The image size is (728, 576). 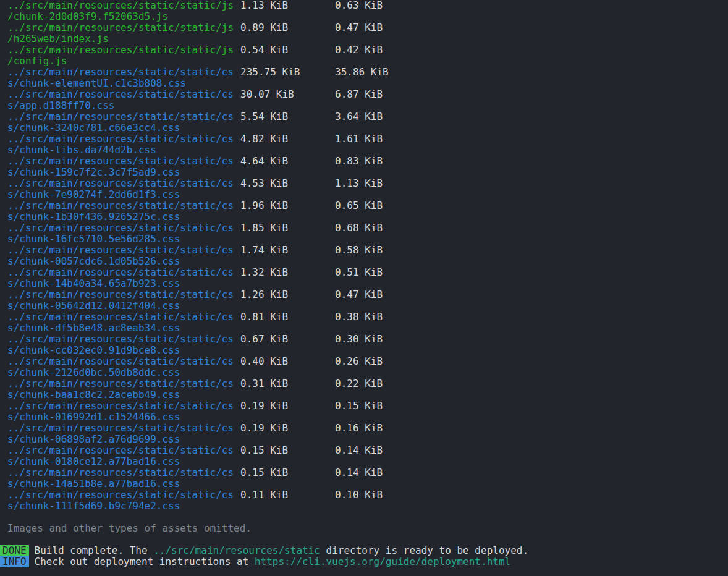 I want to click on asset-size: 1.96 KiB, so click(x=265, y=206).